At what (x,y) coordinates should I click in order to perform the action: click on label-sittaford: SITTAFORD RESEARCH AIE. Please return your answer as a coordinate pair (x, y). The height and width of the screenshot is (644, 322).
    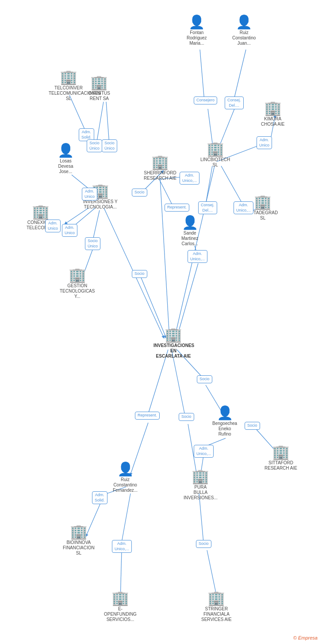
    Looking at the image, I should click on (281, 466).